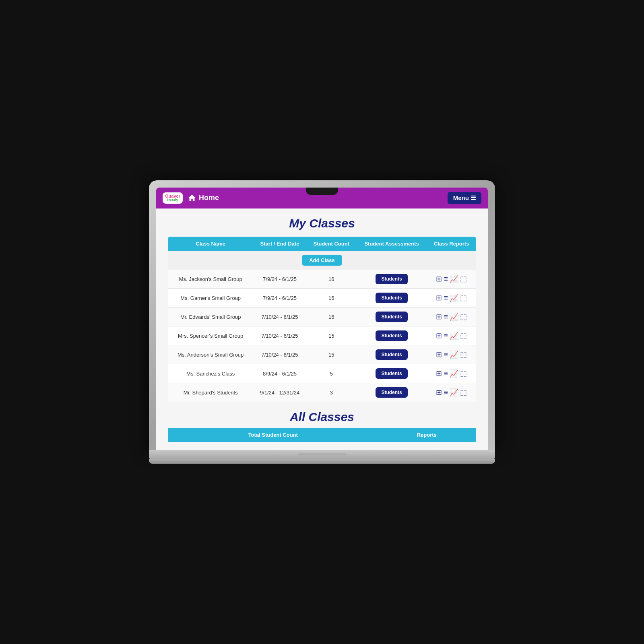  What do you see at coordinates (211, 393) in the screenshot?
I see `class-name-cell: Mr. Shepard's Students` at bounding box center [211, 393].